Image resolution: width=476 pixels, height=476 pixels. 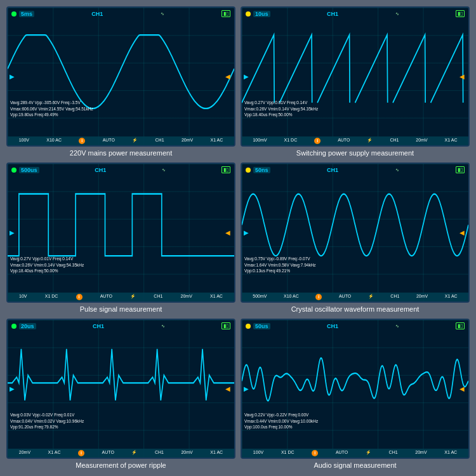 I want to click on scope-screen-0: 5ms CH1 ∿ ▮▯ ▶◀Vavg:289.4V Vpp:-305.60V …, so click(x=121, y=76).